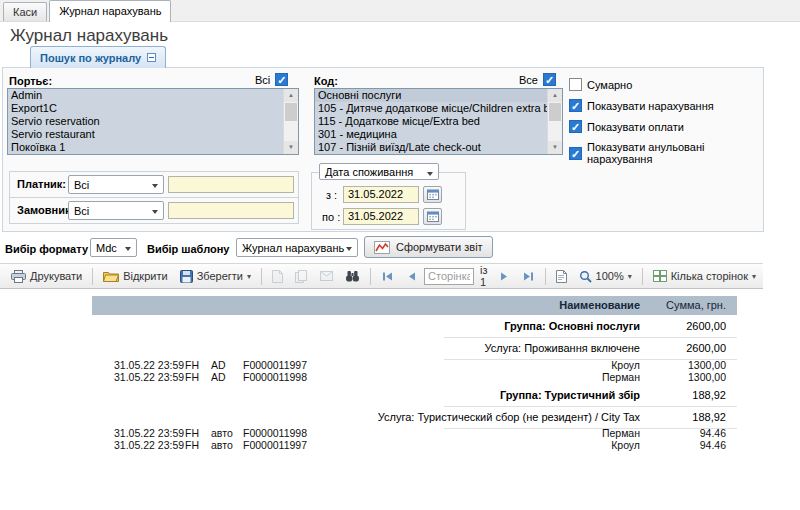 This screenshot has width=800, height=510. Describe the element at coordinates (290, 122) in the screenshot. I see `porter-scrollbar: ▲ ▼` at that location.